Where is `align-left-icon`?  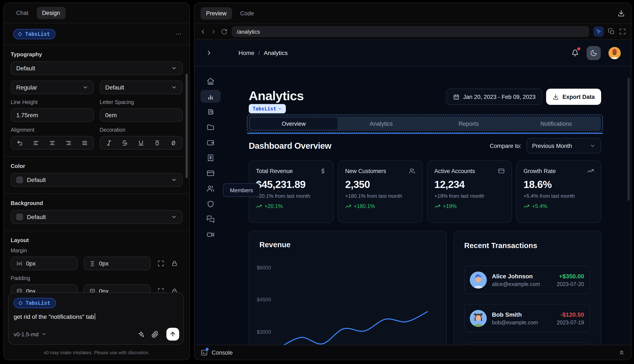 align-left-icon is located at coordinates (36, 143).